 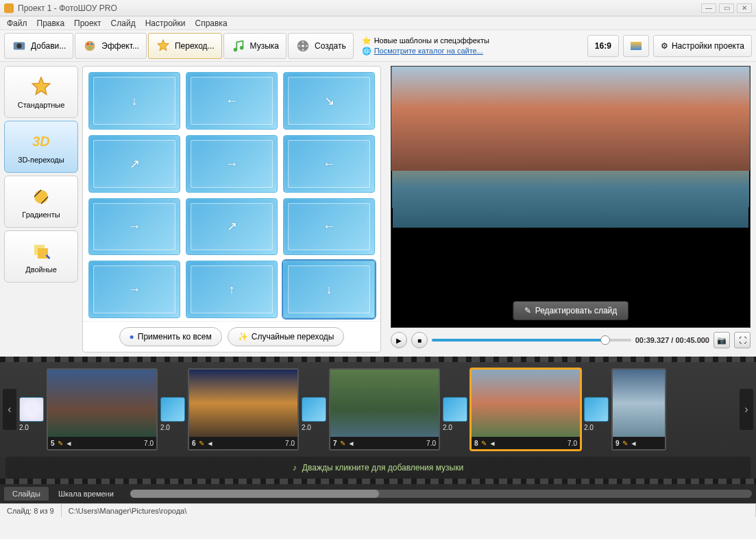 I want to click on tab-add: Добави..., so click(x=38, y=46).